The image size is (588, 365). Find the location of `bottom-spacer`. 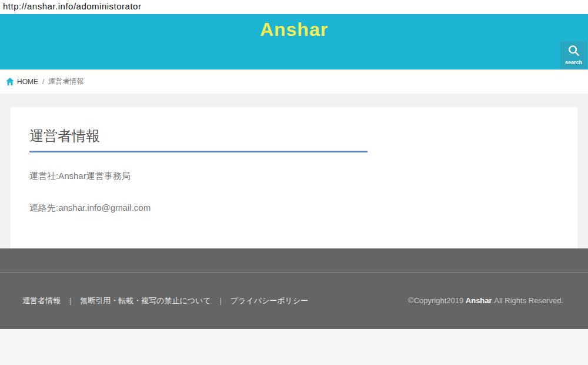

bottom-spacer is located at coordinates (294, 347).